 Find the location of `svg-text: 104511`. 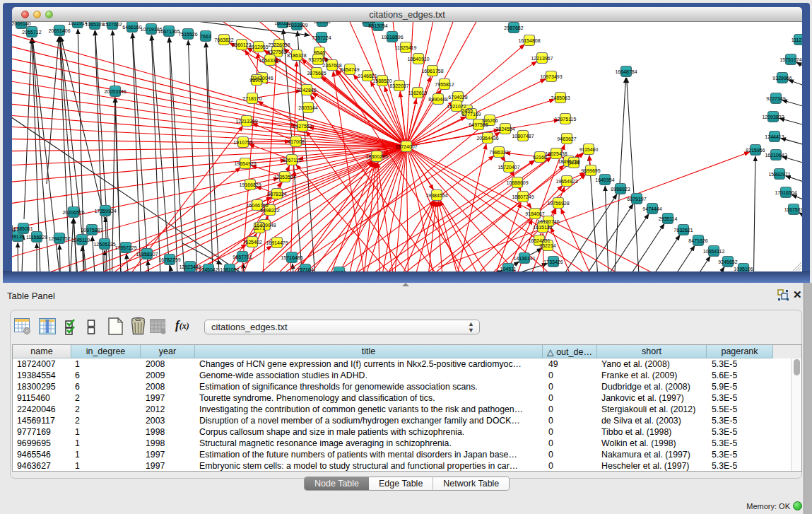

svg-text: 104511 is located at coordinates (509, 269).